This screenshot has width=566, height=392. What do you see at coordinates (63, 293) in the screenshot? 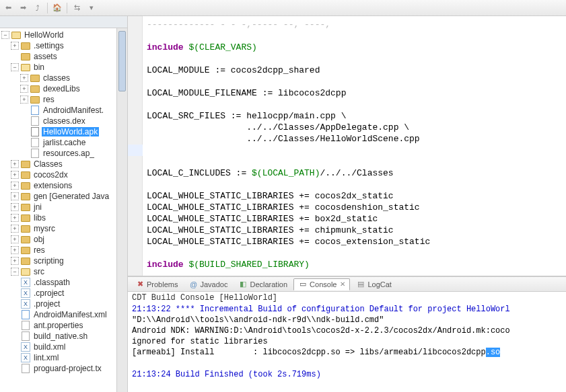
I see `tree-item: .cproject` at bounding box center [63, 293].